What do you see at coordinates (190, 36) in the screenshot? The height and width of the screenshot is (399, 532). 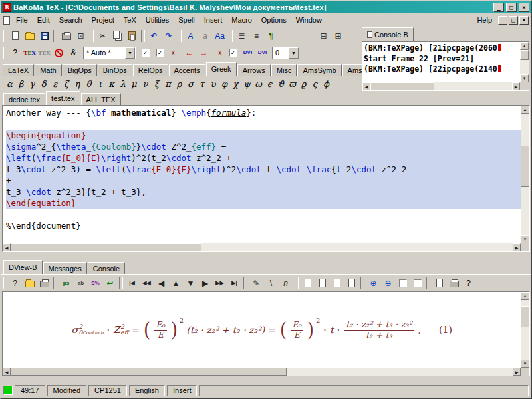 I see `char-italic-button: A` at bounding box center [190, 36].